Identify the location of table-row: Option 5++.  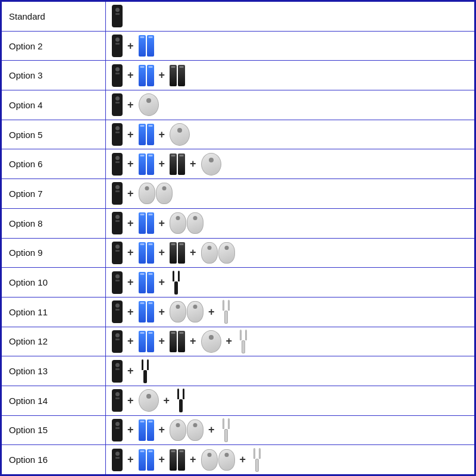
(238, 135).